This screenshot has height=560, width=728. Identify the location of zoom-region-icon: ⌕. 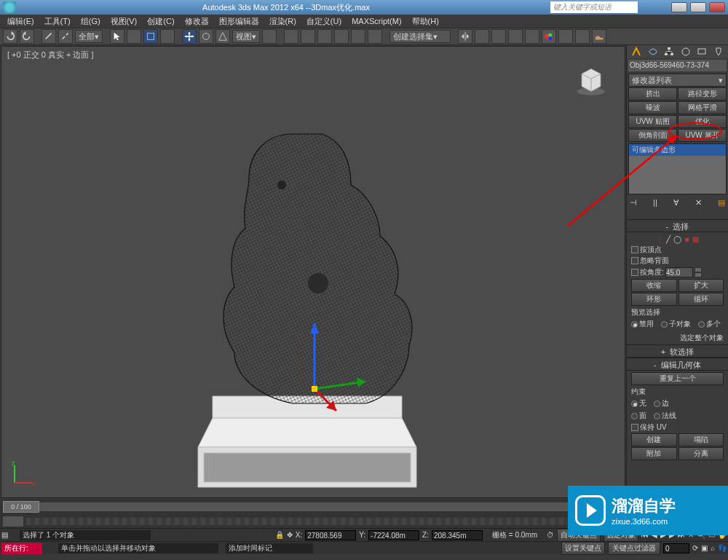
(713, 548).